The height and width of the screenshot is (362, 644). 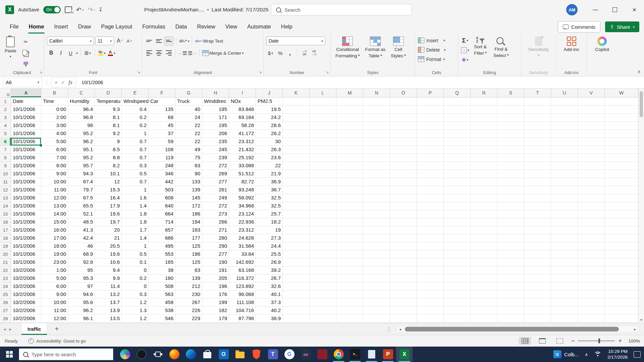 I want to click on cell-C17: 41.3, so click(x=82, y=230).